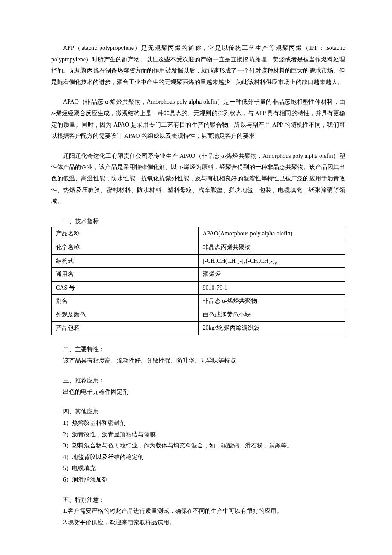 The width and height of the screenshot is (392, 555). What do you see at coordinates (199, 247) in the screenshot?
I see `table-row: 化学名称 非晶态丙烯共聚物` at bounding box center [199, 247].